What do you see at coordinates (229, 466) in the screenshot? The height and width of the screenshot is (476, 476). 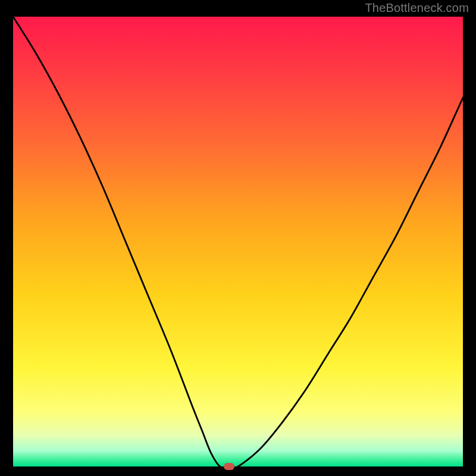 I see `optimal-point-marker` at bounding box center [229, 466].